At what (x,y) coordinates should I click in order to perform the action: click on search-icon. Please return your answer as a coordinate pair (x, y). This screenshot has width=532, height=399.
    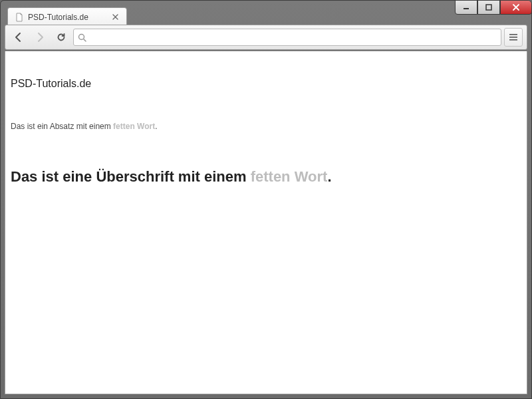
    Looking at the image, I should click on (82, 37).